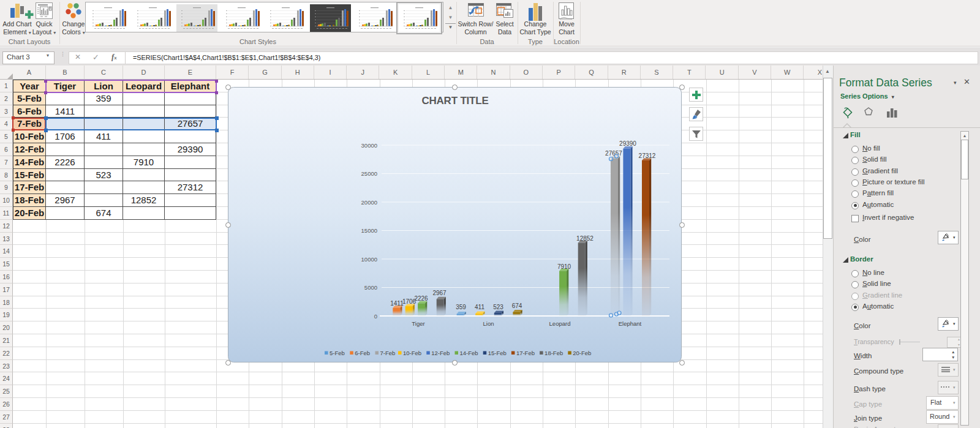  What do you see at coordinates (585, 239) in the screenshot?
I see `svg-text: 12852` at bounding box center [585, 239].